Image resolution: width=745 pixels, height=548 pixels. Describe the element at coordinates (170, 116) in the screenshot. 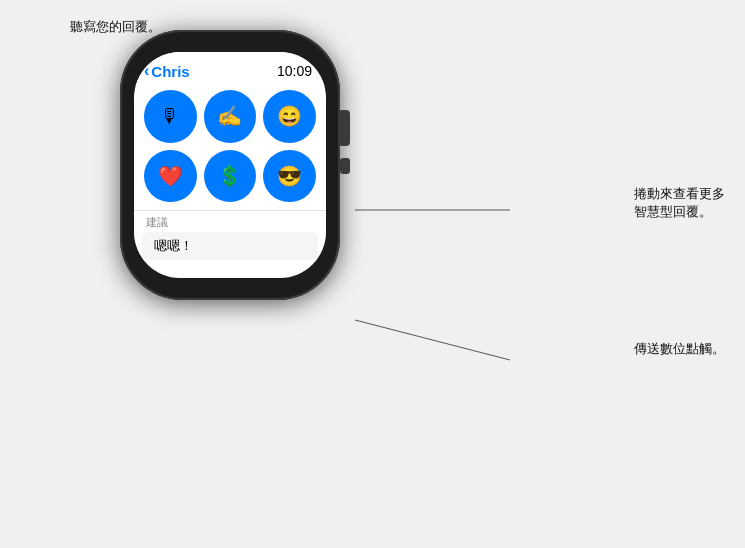

I see `mic-icon: 🎙` at that location.